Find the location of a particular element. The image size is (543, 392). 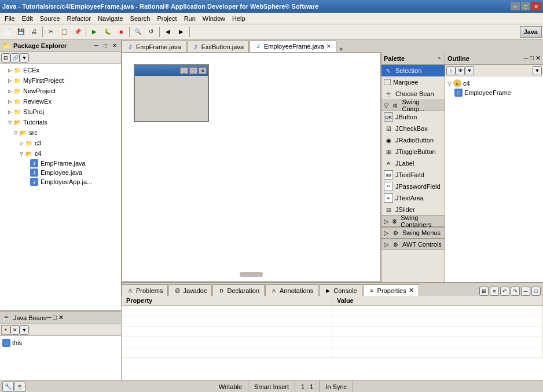

tree-item-src: ▽ 📂 src is located at coordinates (60, 133).